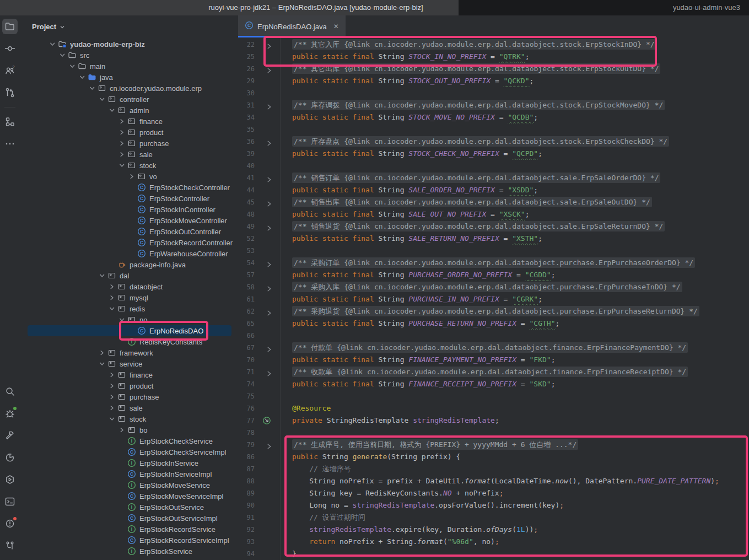 This screenshot has height=560, width=749. Describe the element at coordinates (292, 26) in the screenshot. I see `editor-tab-erpnoredisdao: C ErpNoRedisDAO.java ✕` at that location.